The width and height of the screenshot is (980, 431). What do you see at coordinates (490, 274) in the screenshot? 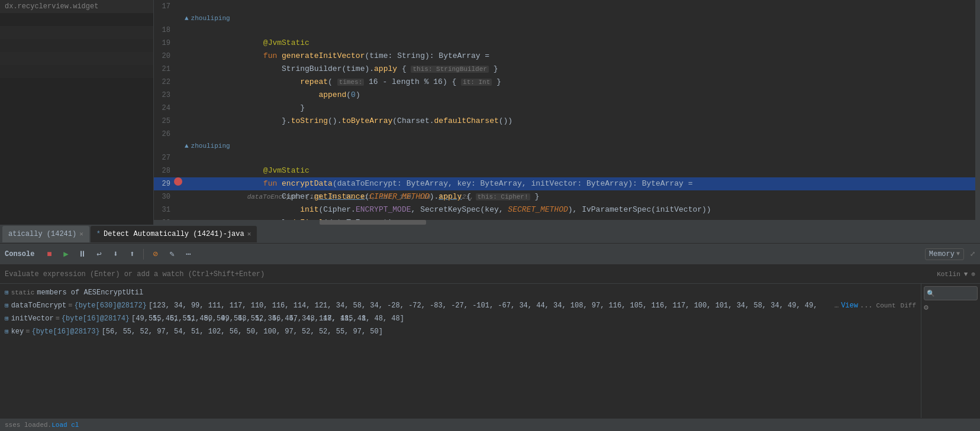
I see `expression-bar: Kotlin ▼ ⊕` at bounding box center [490, 274].